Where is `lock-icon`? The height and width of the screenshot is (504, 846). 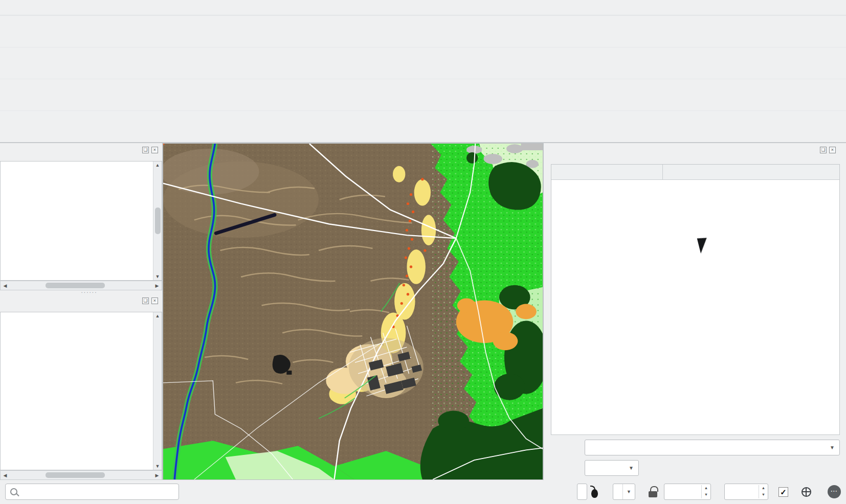 lock-icon is located at coordinates (653, 492).